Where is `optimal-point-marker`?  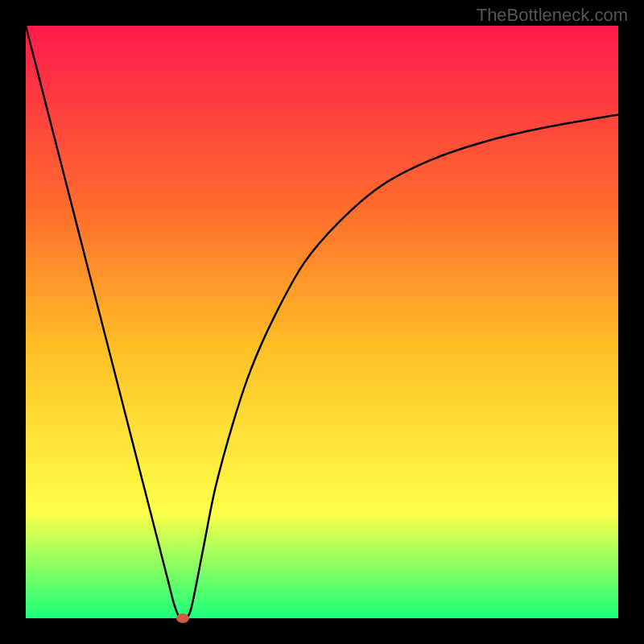 optimal-point-marker is located at coordinates (183, 618).